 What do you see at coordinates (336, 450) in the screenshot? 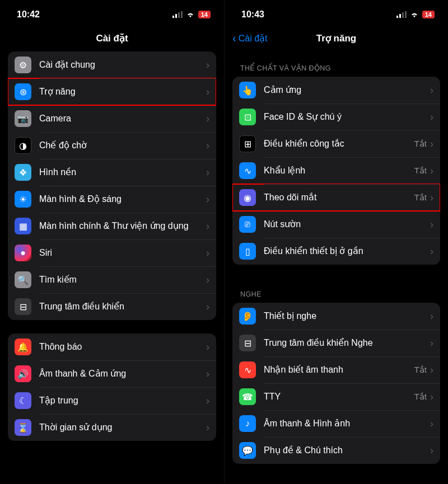
I see `settings-row: 💬Phụ đề & Chú thích›` at bounding box center [336, 450].